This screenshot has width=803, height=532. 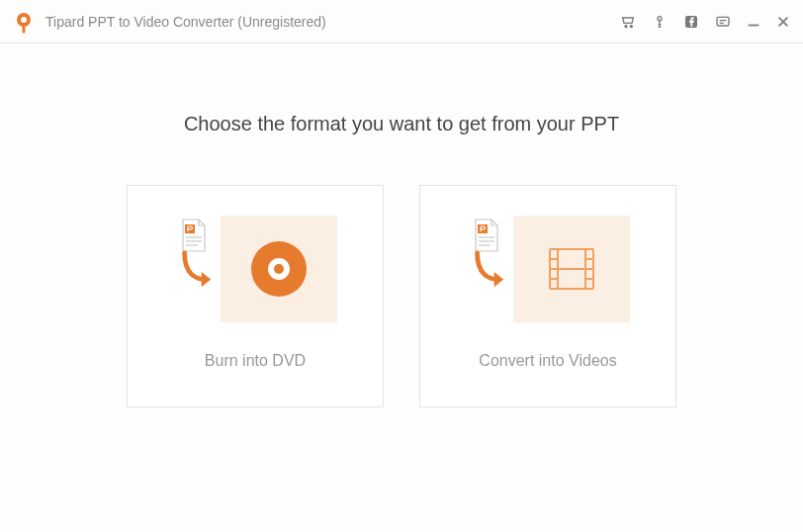 I want to click on option-label: Convert into Videos, so click(x=548, y=361).